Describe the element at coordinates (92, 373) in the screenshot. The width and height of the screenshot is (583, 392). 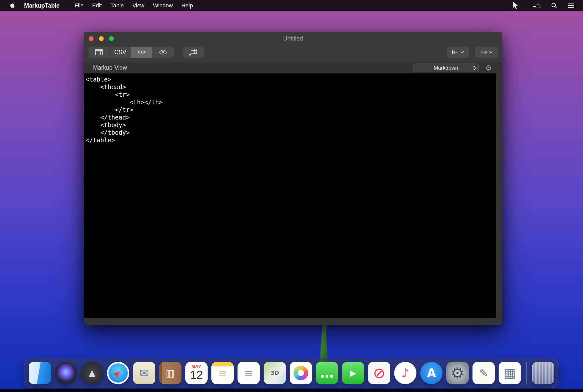
I see `launchpad-dock-icon: ▲` at that location.